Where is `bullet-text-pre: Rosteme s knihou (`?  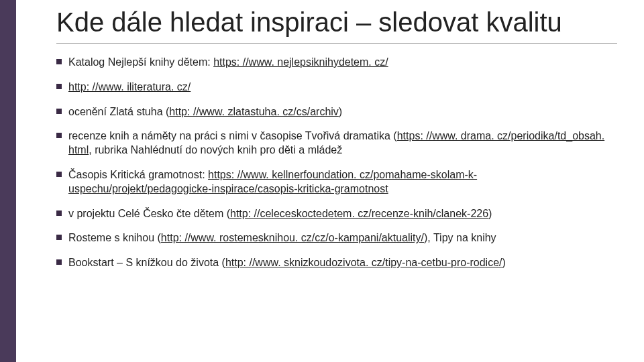 bullet-text-pre: Rosteme s knihou ( is located at coordinates (115, 237).